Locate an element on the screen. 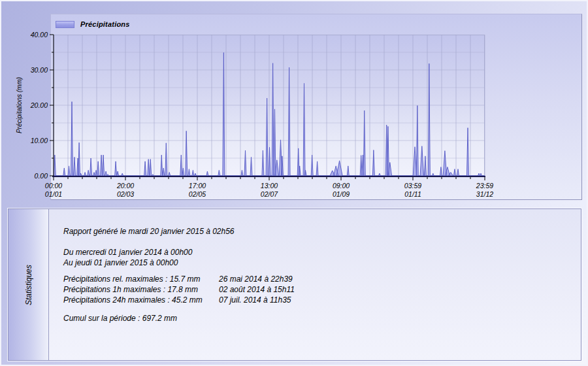  svg-text: 02/05 is located at coordinates (197, 194).